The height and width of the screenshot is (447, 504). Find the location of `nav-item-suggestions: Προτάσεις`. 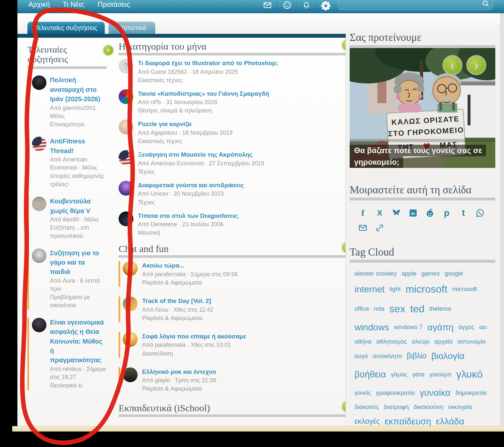

nav-item-suggestions: Προτάσεις is located at coordinates (114, 5).